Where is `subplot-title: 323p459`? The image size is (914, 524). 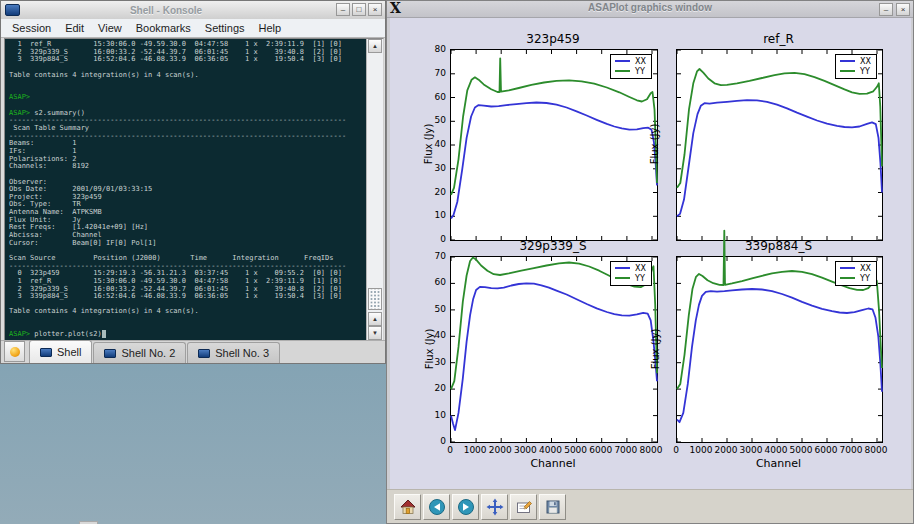
subplot-title: 323p459 is located at coordinates (553, 40).